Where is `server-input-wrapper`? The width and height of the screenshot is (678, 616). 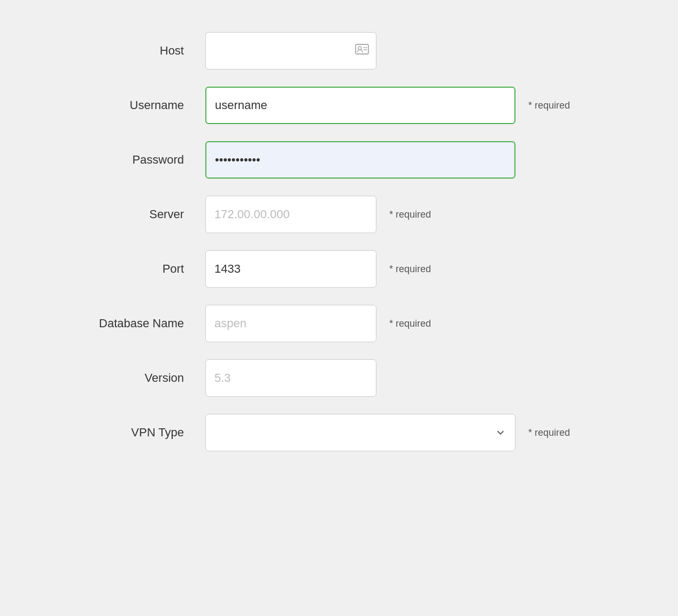
server-input-wrapper is located at coordinates (291, 214).